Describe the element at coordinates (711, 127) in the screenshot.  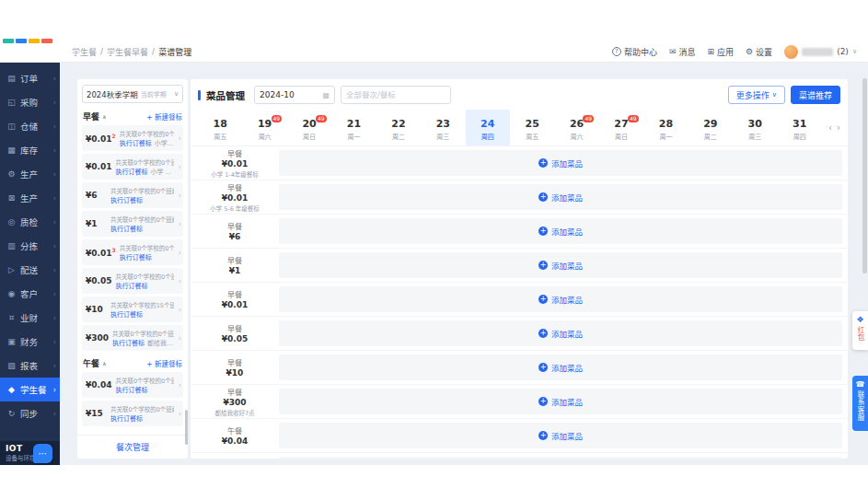
I see `calendar-day: 29 周二` at that location.